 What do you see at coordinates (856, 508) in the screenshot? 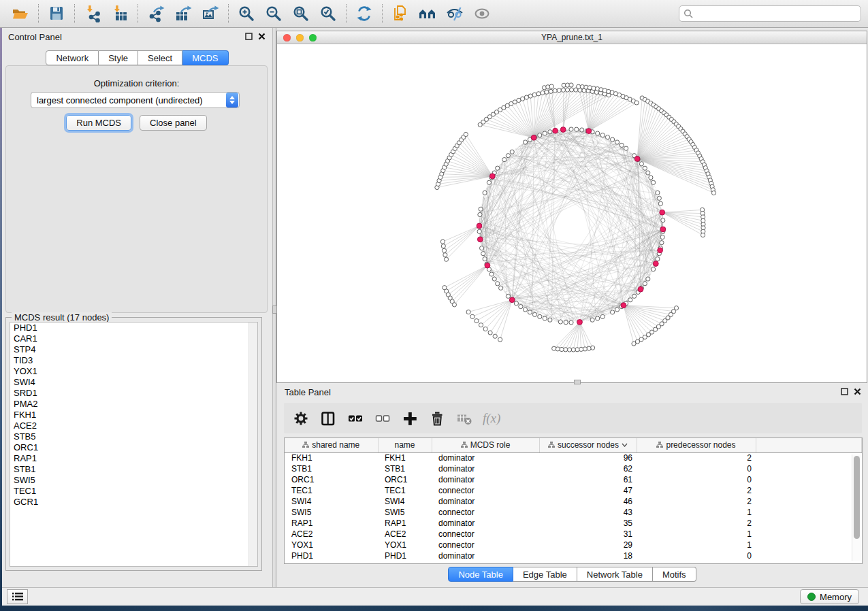
I see `table-scrollbar` at bounding box center [856, 508].